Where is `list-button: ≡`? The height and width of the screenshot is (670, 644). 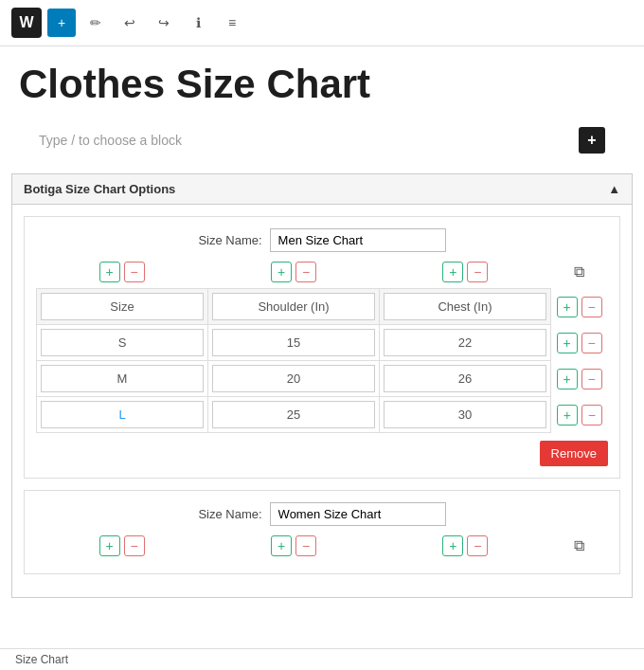 list-button: ≡ is located at coordinates (232, 23).